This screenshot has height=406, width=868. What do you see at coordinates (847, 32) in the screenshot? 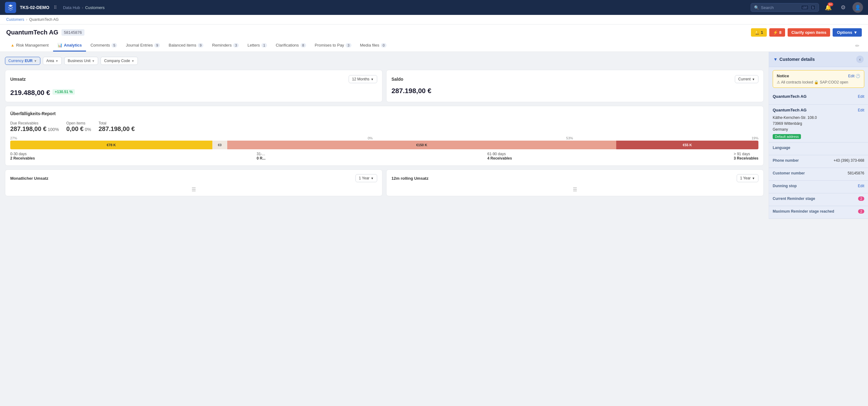
I see `options-button: Options ▼` at bounding box center [847, 32].